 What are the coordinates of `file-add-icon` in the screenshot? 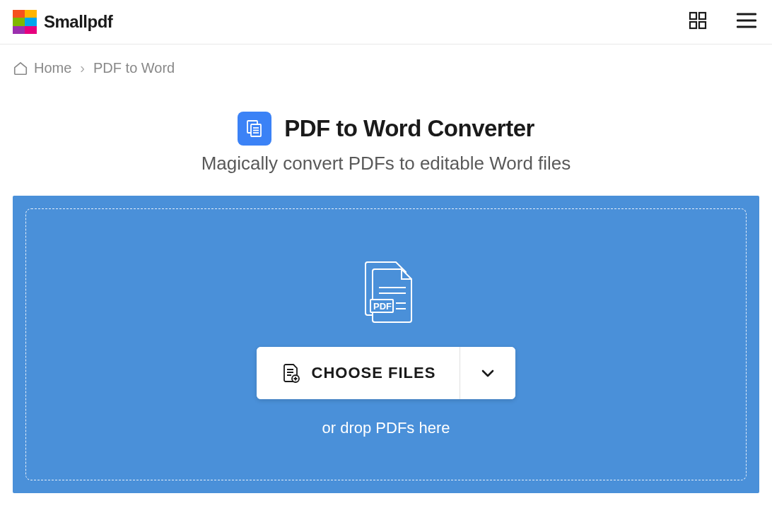 It's located at (291, 373).